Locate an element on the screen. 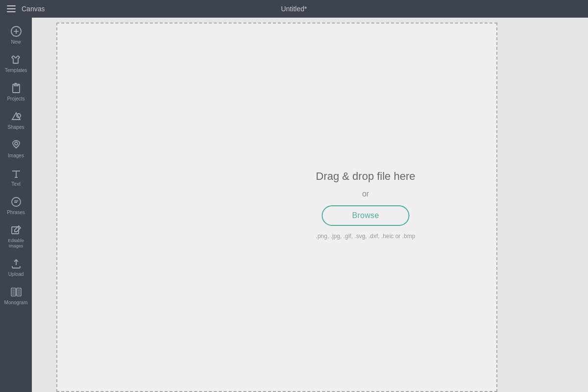  document-title: Untitled* is located at coordinates (294, 9).